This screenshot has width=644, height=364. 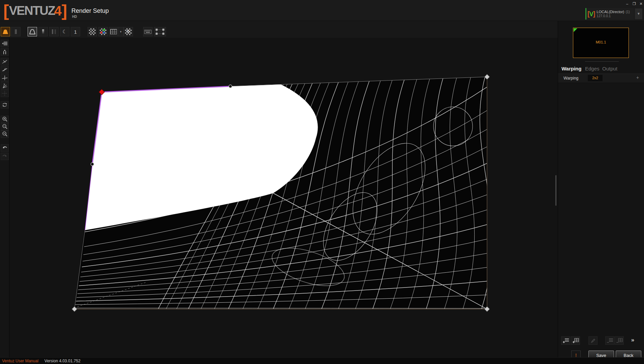 What do you see at coordinates (641, 4) in the screenshot?
I see `close-button: ✕` at bounding box center [641, 4].